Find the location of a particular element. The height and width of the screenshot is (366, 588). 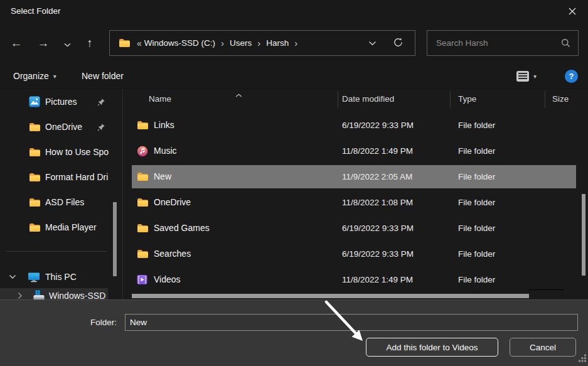

file-name: New is located at coordinates (163, 177).